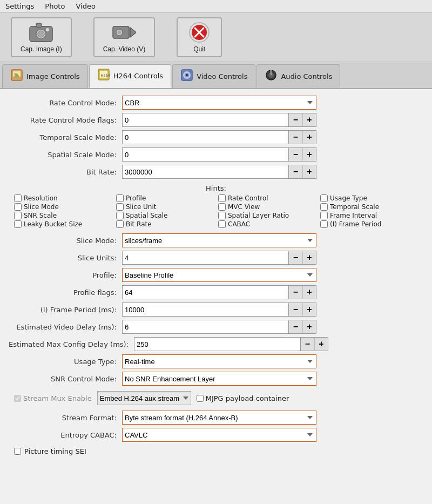 This screenshot has width=432, height=504. Describe the element at coordinates (309, 120) in the screenshot. I see `rate-control-flags-plus: +` at that location.